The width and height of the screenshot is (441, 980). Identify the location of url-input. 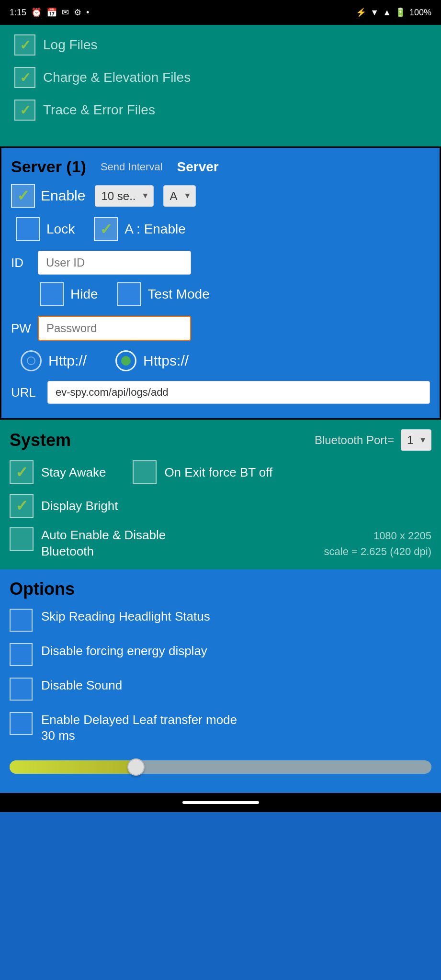
(238, 392).